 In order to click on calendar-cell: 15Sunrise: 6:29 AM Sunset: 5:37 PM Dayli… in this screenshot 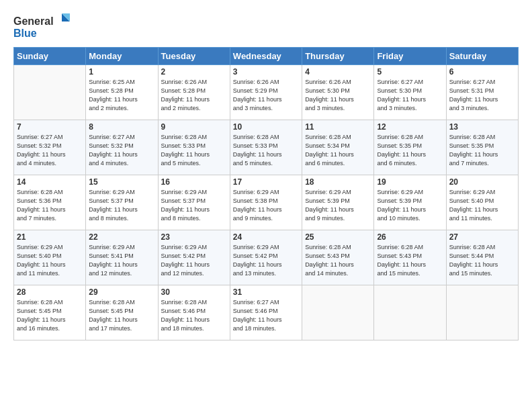, I will do `click(122, 203)`.